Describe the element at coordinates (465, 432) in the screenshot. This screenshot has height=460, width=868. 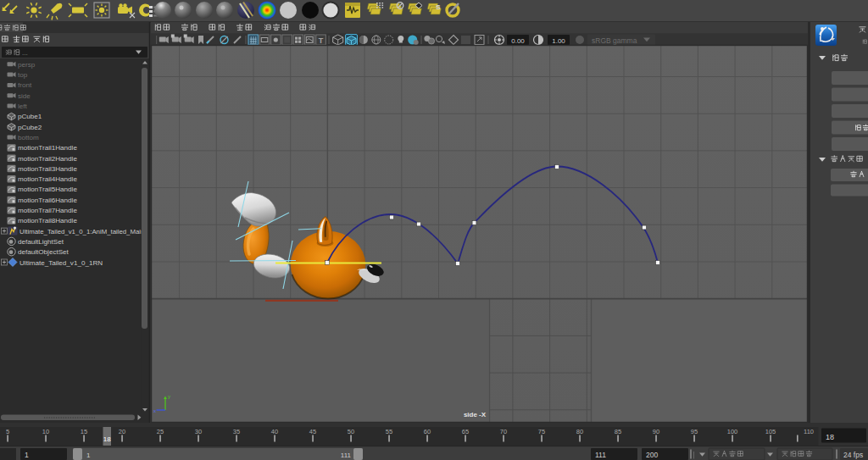
I see `svg-text: 65` at that location.